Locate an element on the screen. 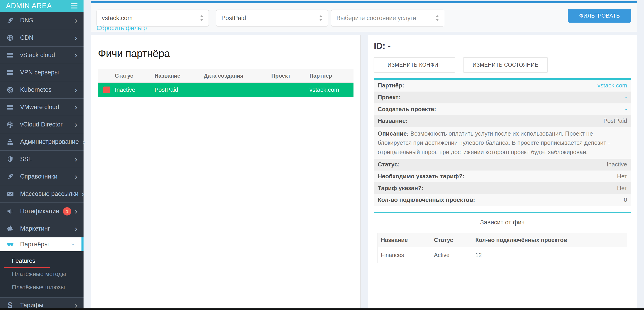 The image size is (644, 310). cell: Active is located at coordinates (452, 255).